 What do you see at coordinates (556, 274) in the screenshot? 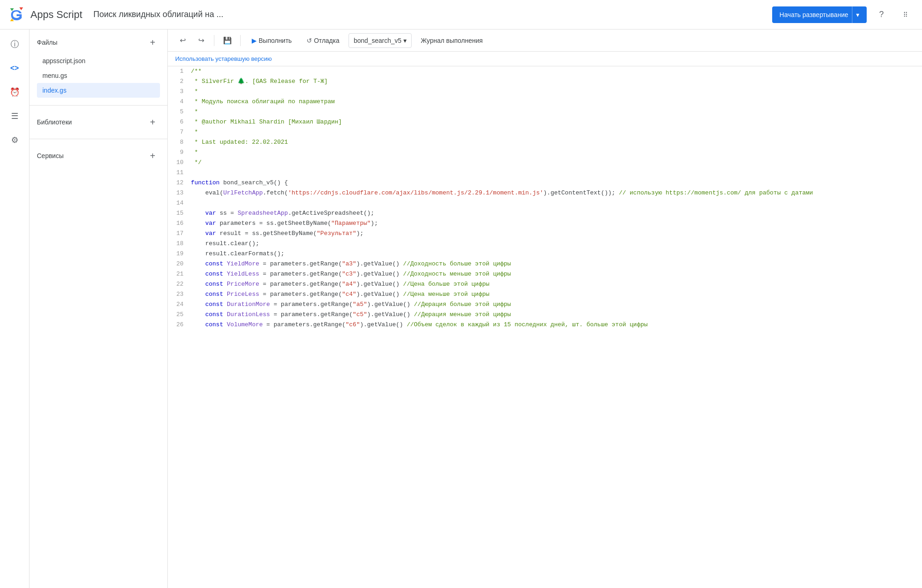
I see `line-code: const YieldLess = parameters.getRange("c…` at bounding box center [556, 274].